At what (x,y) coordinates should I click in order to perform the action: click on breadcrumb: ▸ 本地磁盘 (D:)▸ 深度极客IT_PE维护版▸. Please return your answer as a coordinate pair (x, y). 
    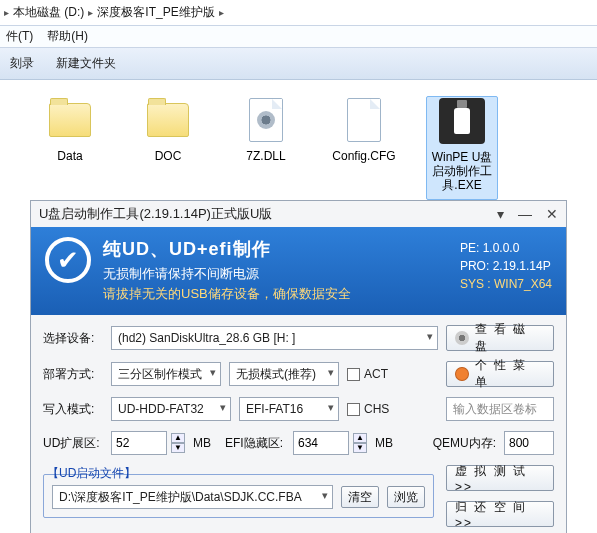
    Looking at the image, I should click on (298, 13).